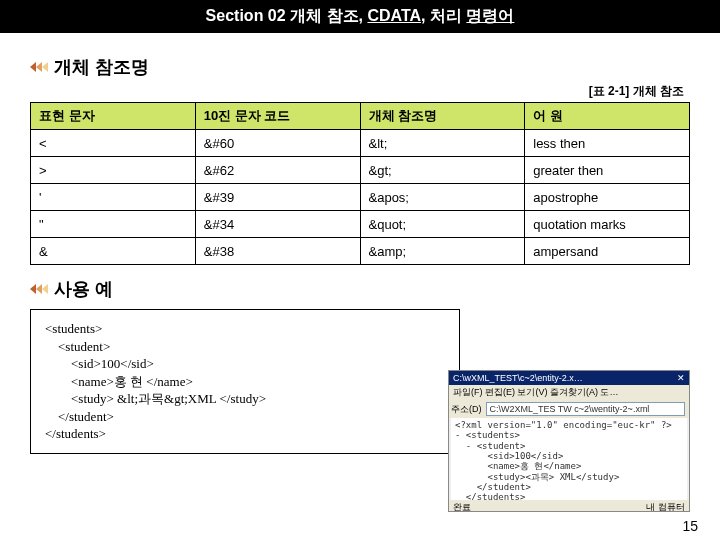  Describe the element at coordinates (586, 409) in the screenshot. I see `thumb-address: C:\W2XML_TES TW c~2\wentity-2~.xml` at that location.